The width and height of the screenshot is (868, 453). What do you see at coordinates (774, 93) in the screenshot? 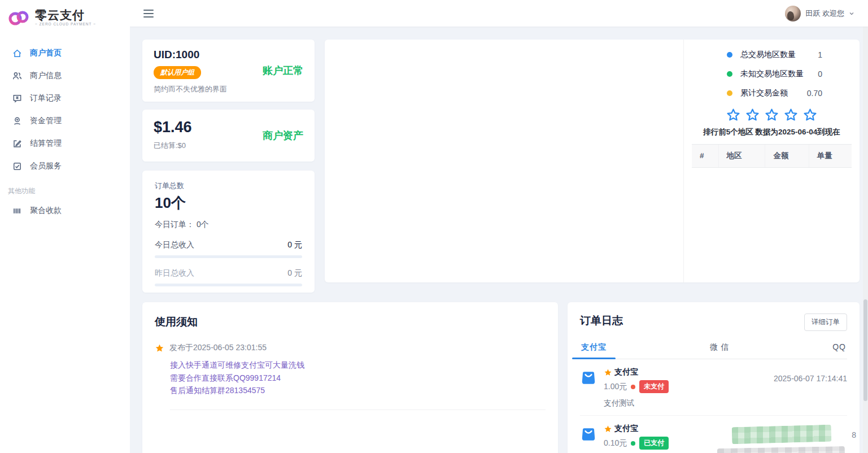
I see `legend-label: 累计交易金额` at bounding box center [774, 93].